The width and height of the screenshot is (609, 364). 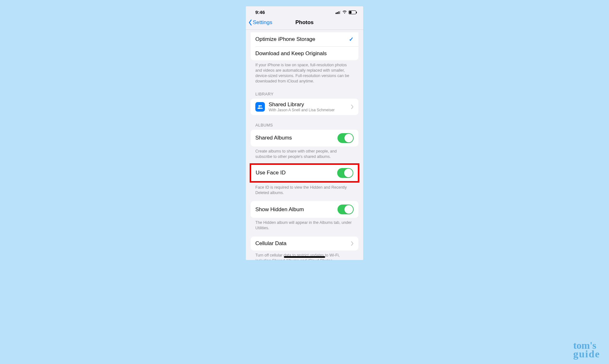 What do you see at coordinates (304, 257) in the screenshot?
I see `home-indicator` at bounding box center [304, 257].